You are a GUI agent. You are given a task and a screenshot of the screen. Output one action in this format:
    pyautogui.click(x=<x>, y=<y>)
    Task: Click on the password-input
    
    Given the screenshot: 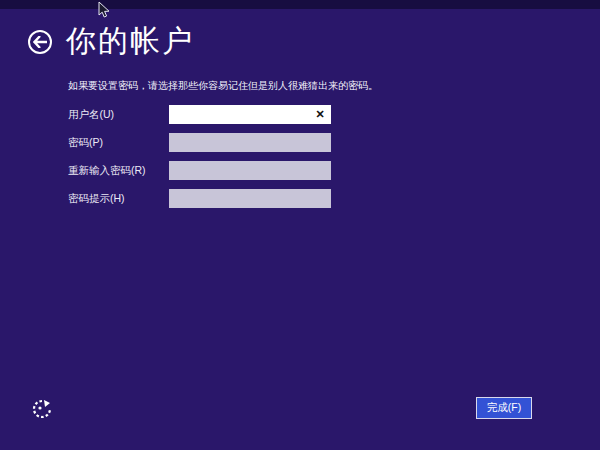 What is the action you would take?
    pyautogui.click(x=250, y=142)
    